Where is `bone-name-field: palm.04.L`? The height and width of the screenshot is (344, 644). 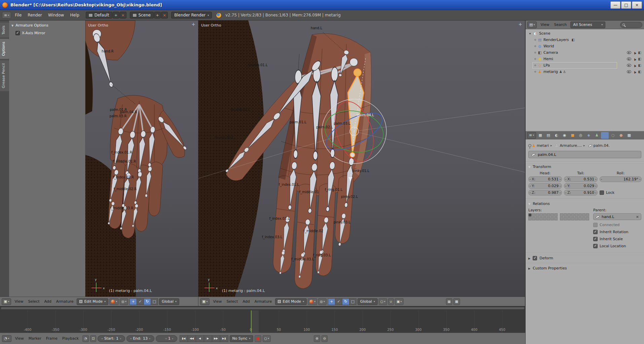
bone-name-field: palm.04.L is located at coordinates (585, 155).